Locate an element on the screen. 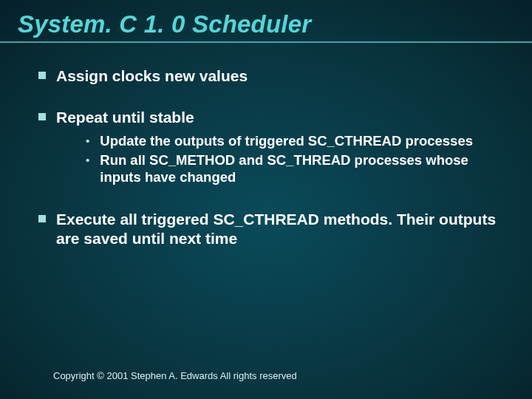 This screenshot has width=532, height=399. bullet-level2: • Run all SC_METHOD and SC_THREAD proces… is located at coordinates (294, 168).